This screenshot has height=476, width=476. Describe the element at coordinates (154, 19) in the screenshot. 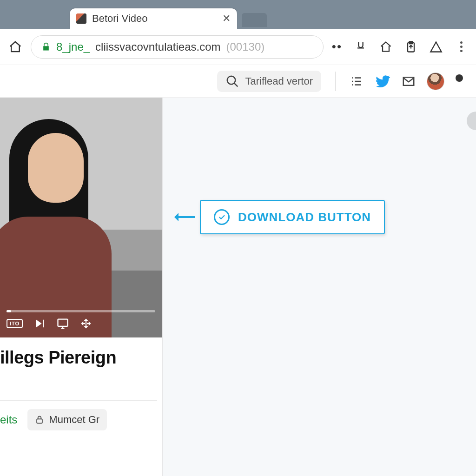

I see `tab-title: Betori Video` at that location.